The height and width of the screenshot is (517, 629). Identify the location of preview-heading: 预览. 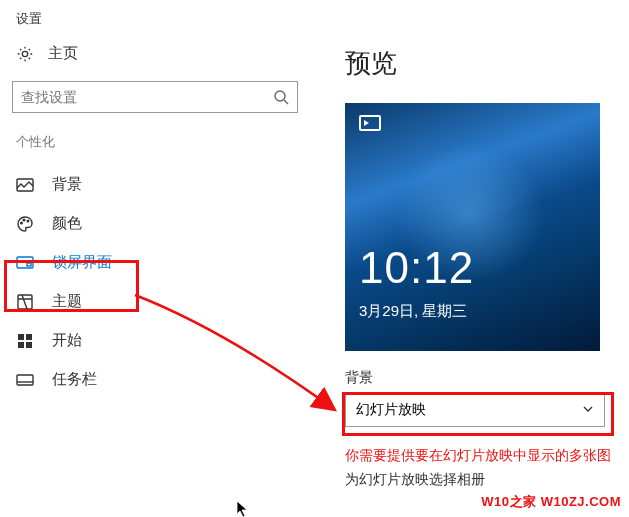
(483, 64).